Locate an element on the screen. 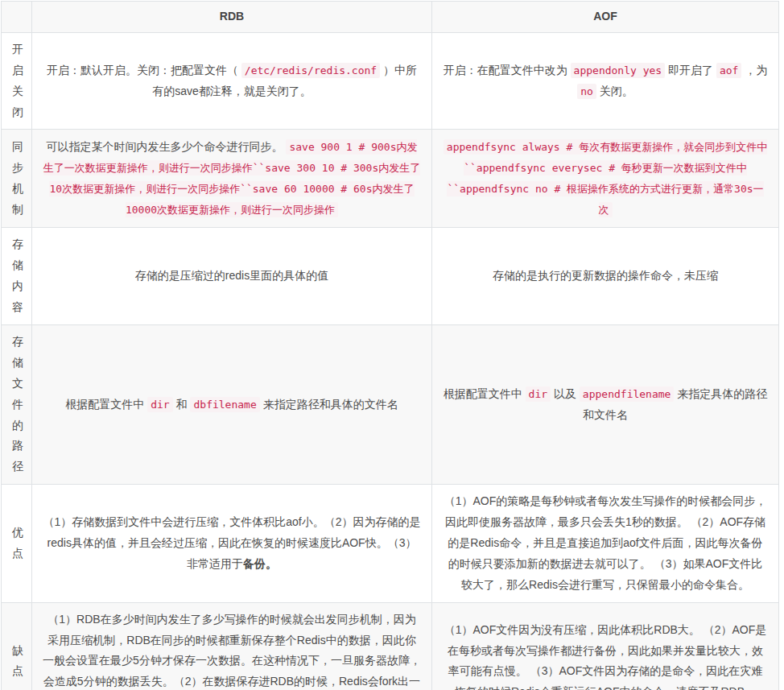  row-header-file-path: 存储文件的路径 is located at coordinates (17, 405).